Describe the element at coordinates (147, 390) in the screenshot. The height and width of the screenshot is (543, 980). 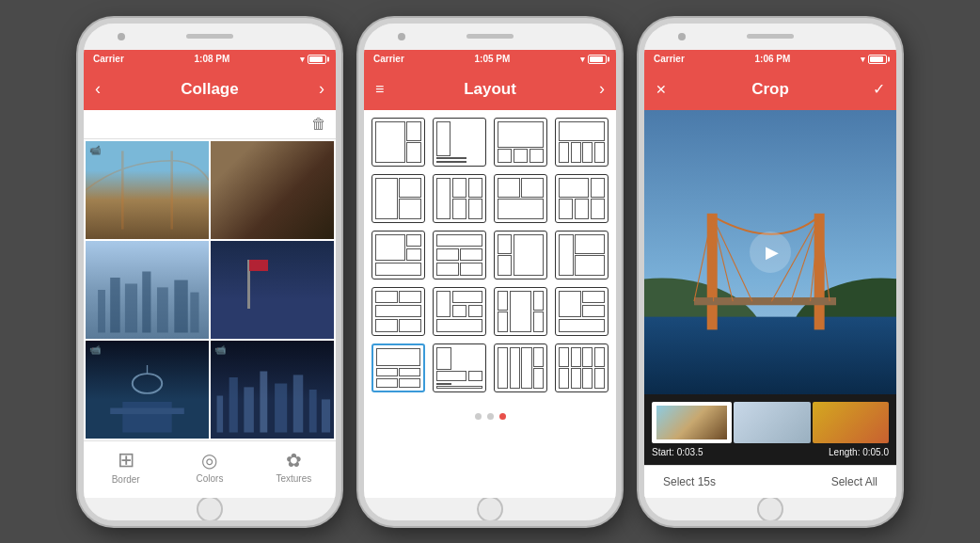
I see `grid-cell-5: 📹` at that location.